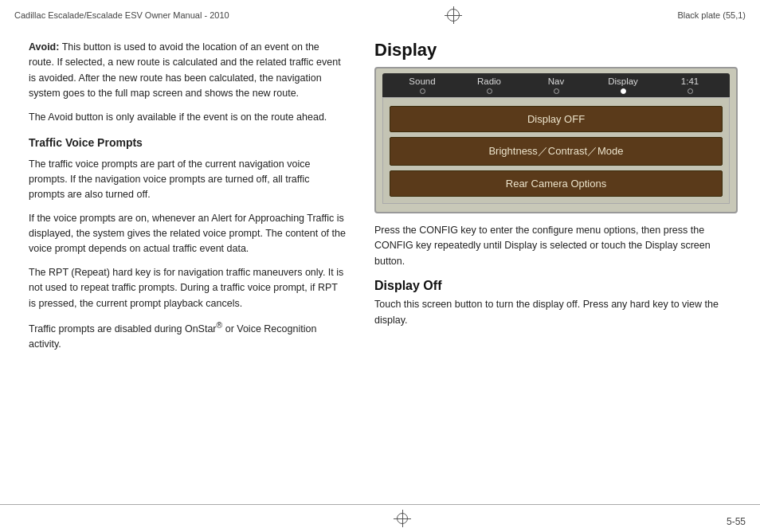 This screenshot has width=760, height=532. Describe the element at coordinates (489, 81) in the screenshot. I see `nav-radio-label: Radio` at that location.